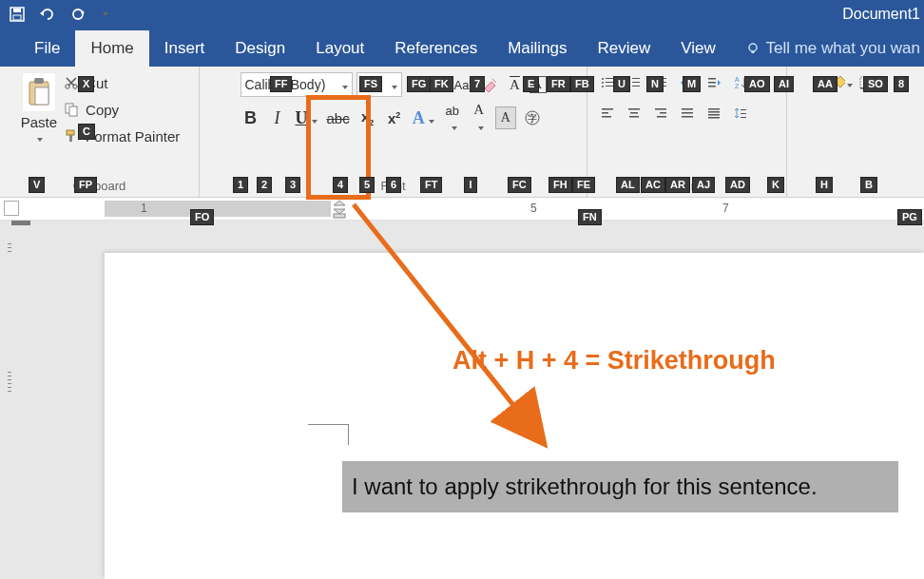 This screenshot has height=579, width=924. What do you see at coordinates (348, 434) in the screenshot?
I see `cursor-caret` at bounding box center [348, 434].